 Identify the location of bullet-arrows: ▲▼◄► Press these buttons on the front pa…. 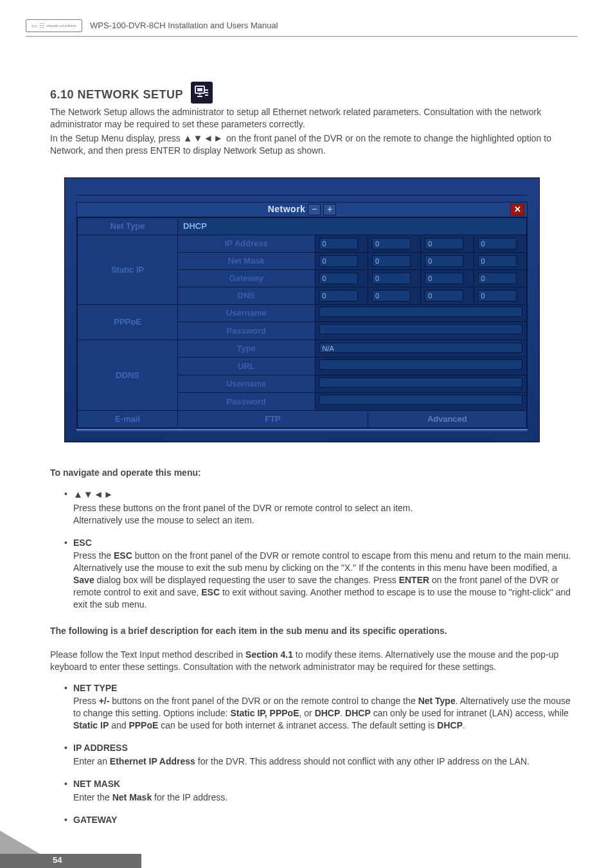
(321, 507).